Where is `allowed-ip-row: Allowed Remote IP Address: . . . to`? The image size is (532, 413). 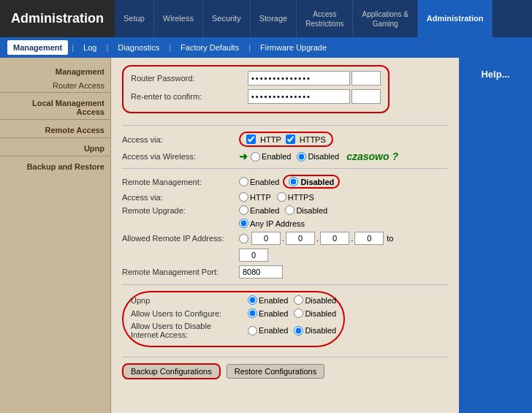 allowed-ip-row: Allowed Remote IP Address: . . . to is located at coordinates (285, 238).